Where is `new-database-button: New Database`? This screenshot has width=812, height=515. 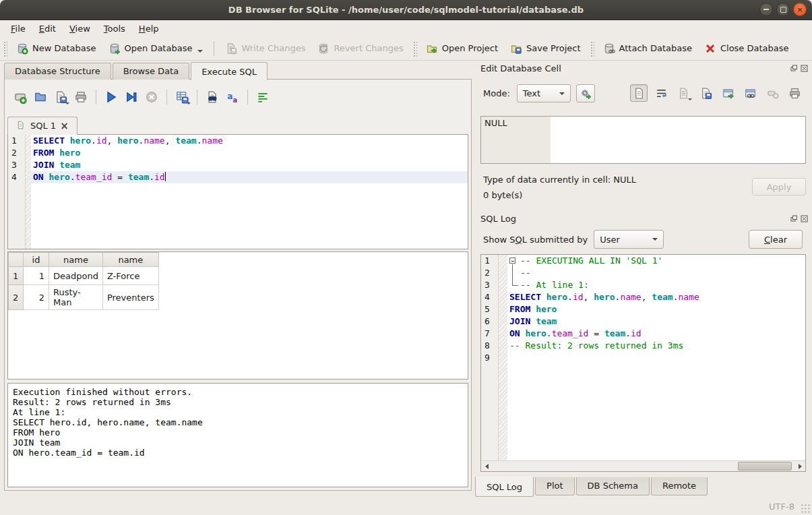
new-database-button: New Database is located at coordinates (57, 49).